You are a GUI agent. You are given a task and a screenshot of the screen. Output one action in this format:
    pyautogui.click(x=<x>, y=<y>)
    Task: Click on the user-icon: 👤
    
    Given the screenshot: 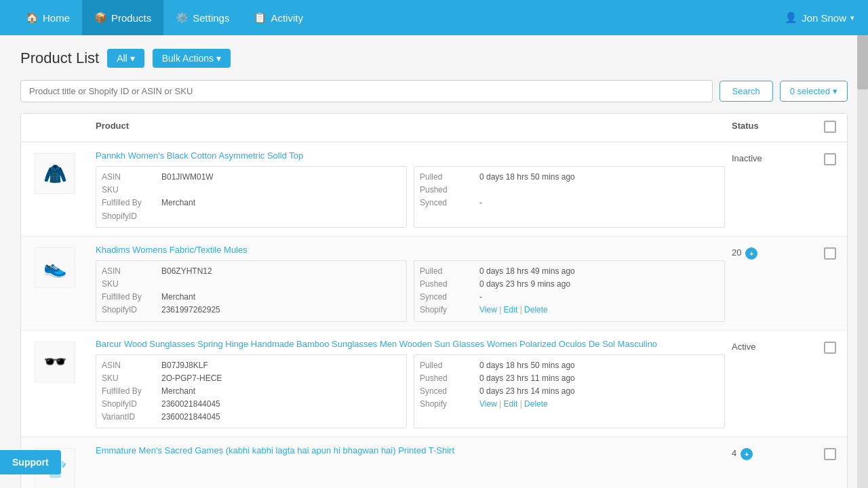 What is the action you would take?
    pyautogui.click(x=791, y=18)
    